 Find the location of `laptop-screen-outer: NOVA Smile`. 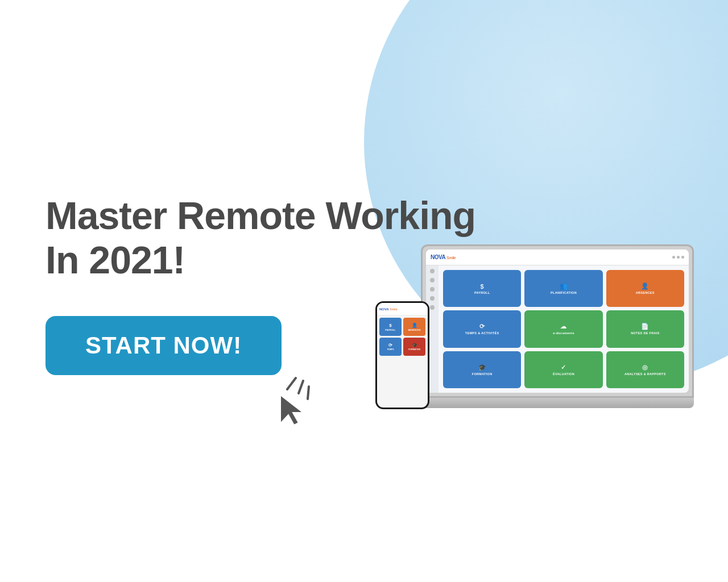

laptop-screen-outer: NOVA Smile is located at coordinates (557, 321).